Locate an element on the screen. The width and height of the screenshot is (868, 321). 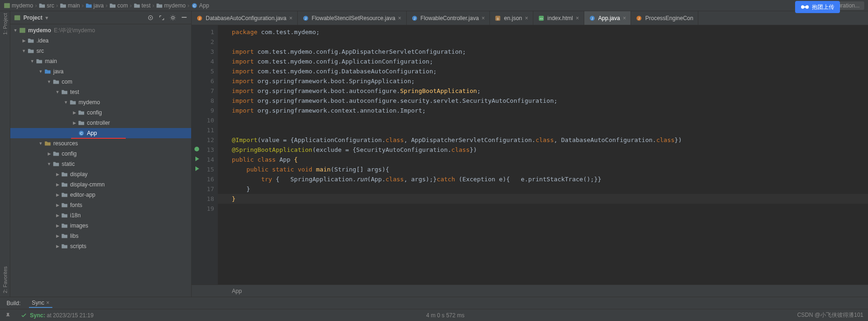
expand-icon is located at coordinates (162, 18).